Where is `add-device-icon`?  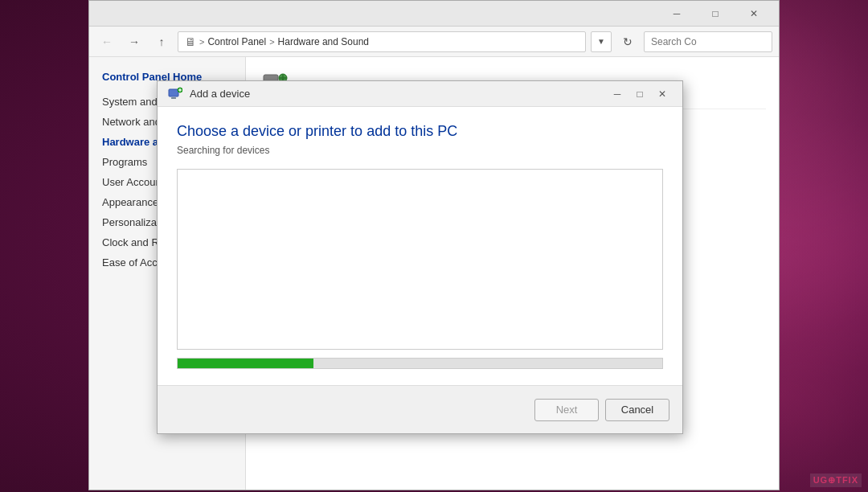
add-device-icon is located at coordinates (175, 94).